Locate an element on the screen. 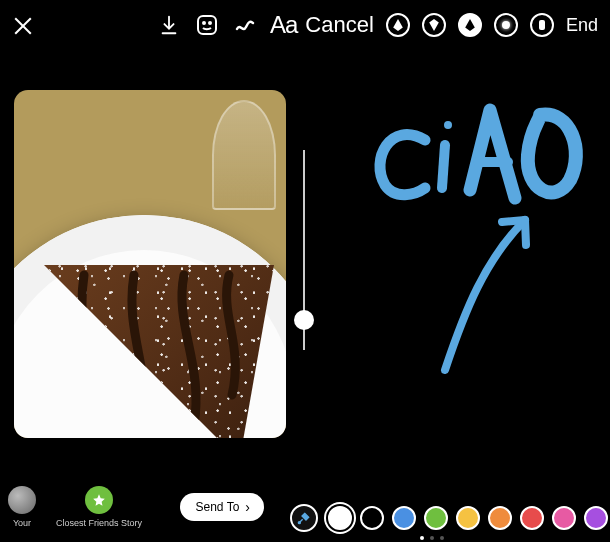 The image size is (610, 542). color-swatch-black is located at coordinates (372, 518).